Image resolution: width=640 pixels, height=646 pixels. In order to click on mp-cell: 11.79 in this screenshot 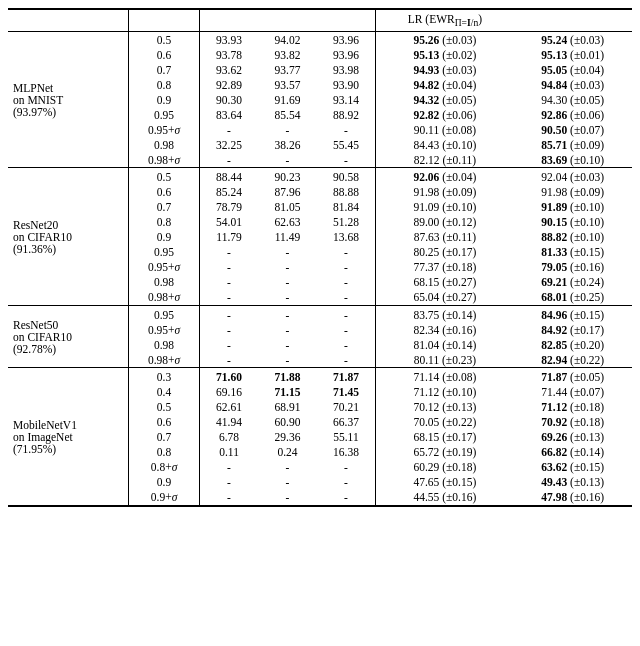, I will do `click(228, 238)`.